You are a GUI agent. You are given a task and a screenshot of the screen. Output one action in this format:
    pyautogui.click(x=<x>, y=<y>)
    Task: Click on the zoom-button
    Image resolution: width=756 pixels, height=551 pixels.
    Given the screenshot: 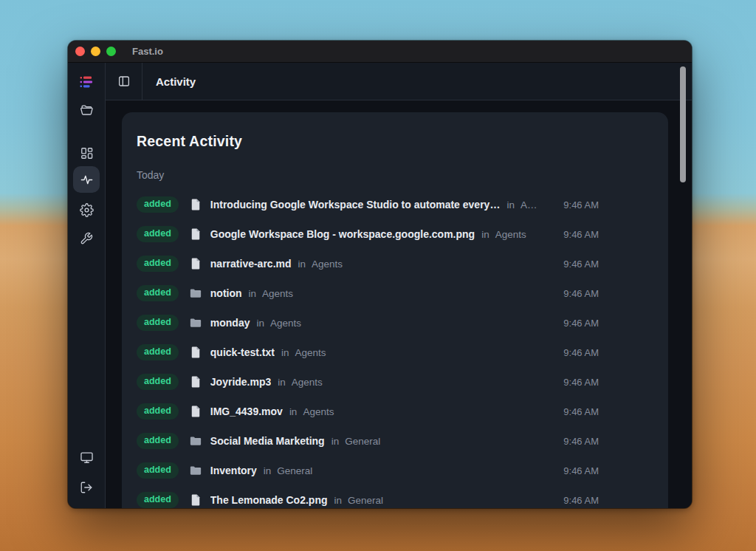 What is the action you would take?
    pyautogui.click(x=111, y=52)
    